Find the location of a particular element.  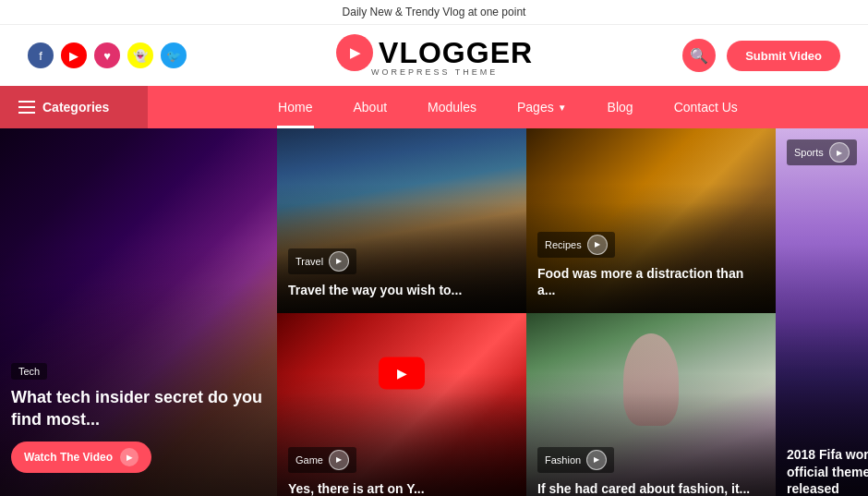

nav-links: Home About Modules Pages ▼ Blog Contact … is located at coordinates (508, 107).